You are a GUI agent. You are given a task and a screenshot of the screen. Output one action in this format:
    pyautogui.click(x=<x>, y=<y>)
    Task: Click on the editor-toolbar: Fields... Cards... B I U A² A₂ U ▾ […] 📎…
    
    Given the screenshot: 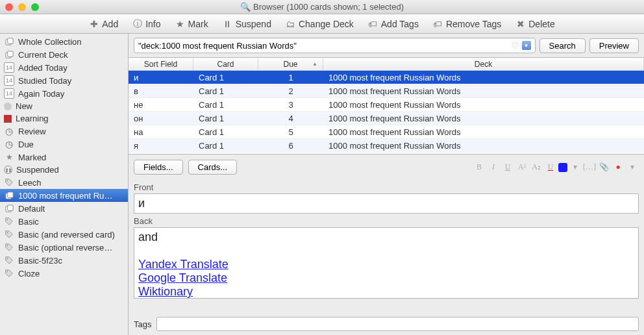 What is the action you would take?
    pyautogui.click(x=386, y=168)
    